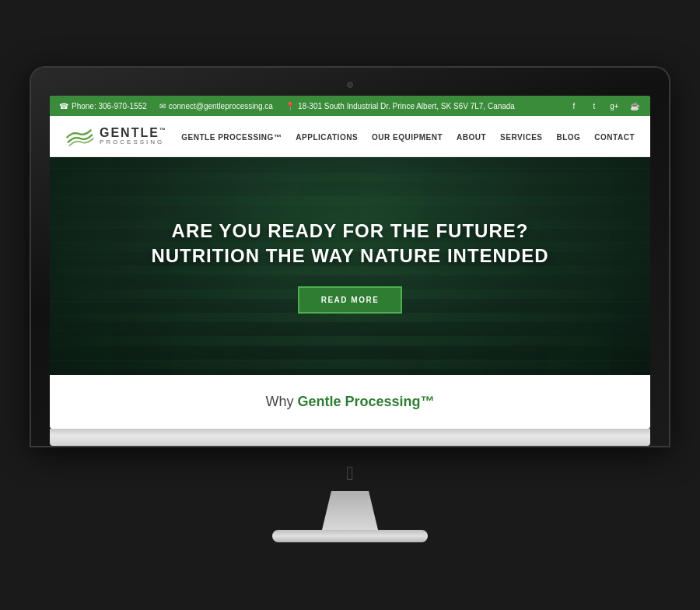  Describe the element at coordinates (327, 136) in the screenshot. I see `nav-item-applications: APPLICATIONS` at that location.